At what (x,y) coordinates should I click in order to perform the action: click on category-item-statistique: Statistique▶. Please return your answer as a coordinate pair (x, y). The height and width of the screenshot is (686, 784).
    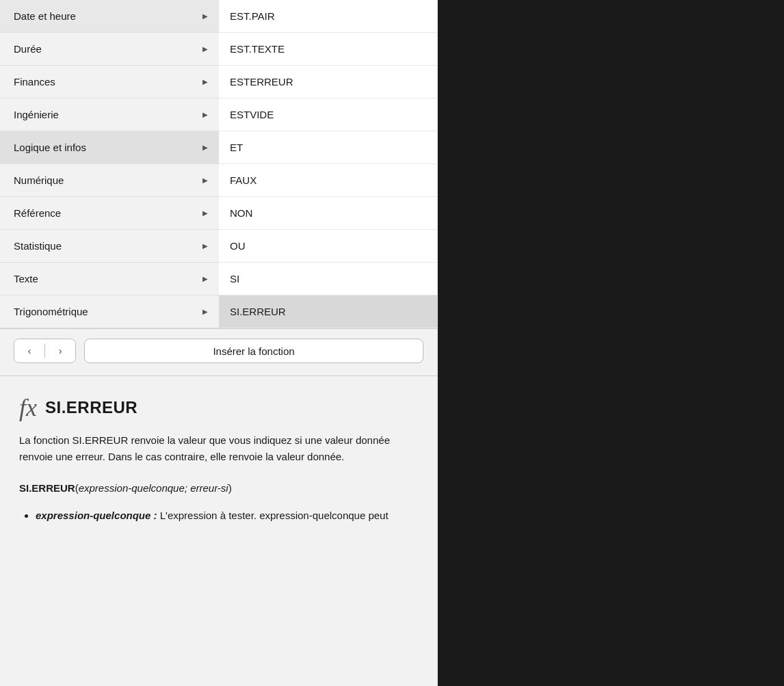
    Looking at the image, I should click on (109, 246).